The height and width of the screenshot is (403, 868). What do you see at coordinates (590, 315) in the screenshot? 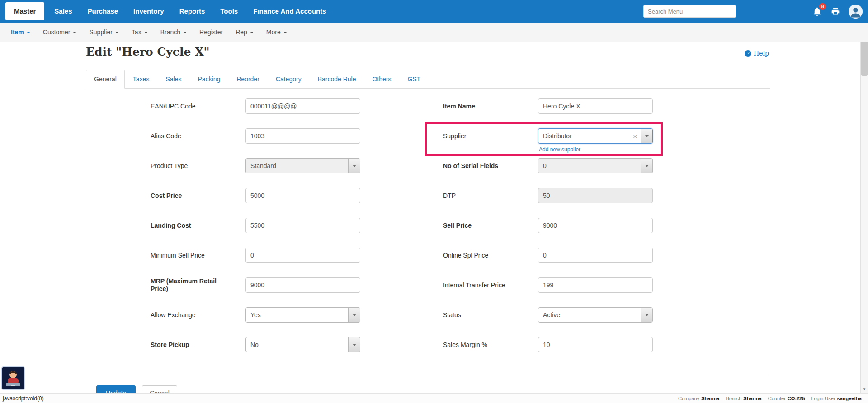
I see `selected-value: Active` at bounding box center [590, 315].